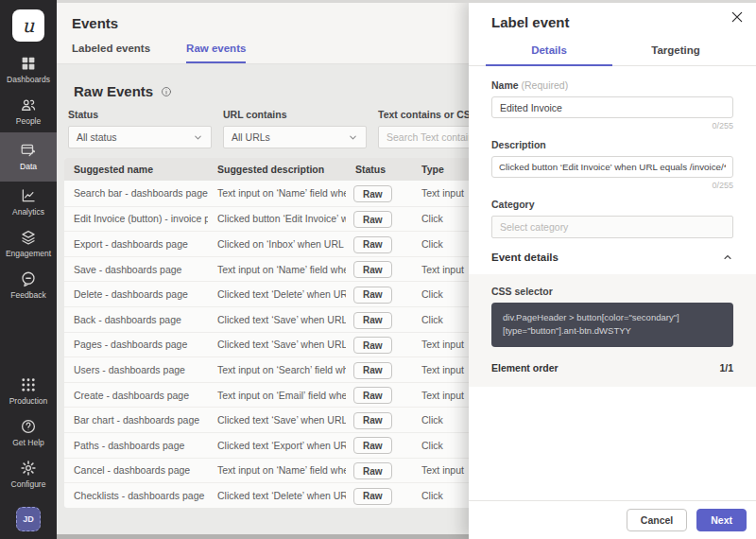  What do you see at coordinates (28, 385) in the screenshot?
I see `production-icon` at bounding box center [28, 385].